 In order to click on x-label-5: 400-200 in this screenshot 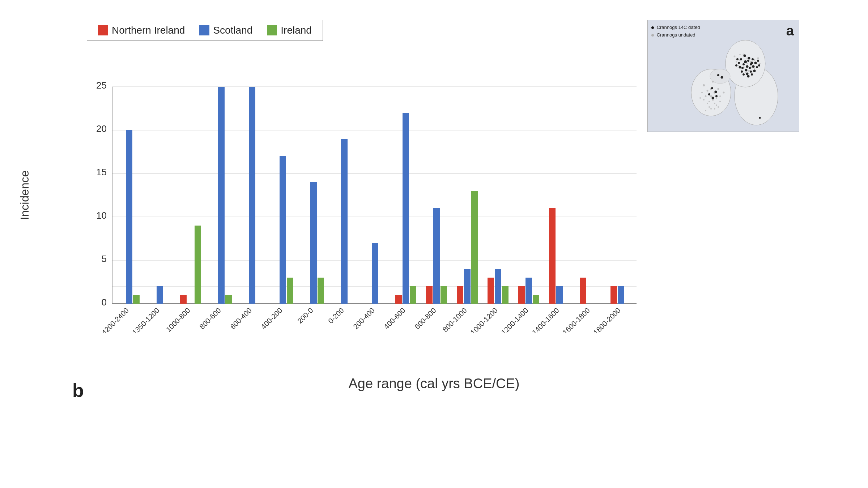, I will do `click(271, 318)`.